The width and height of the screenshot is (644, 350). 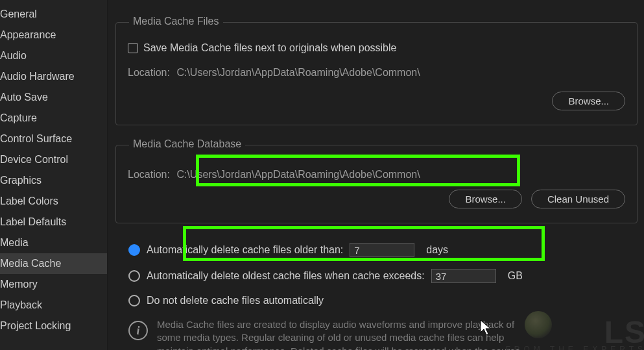 I want to click on media-cache-database-path: C:\Users\Jordan\AppData\Roaming\Adobe\Co…, so click(x=298, y=174).